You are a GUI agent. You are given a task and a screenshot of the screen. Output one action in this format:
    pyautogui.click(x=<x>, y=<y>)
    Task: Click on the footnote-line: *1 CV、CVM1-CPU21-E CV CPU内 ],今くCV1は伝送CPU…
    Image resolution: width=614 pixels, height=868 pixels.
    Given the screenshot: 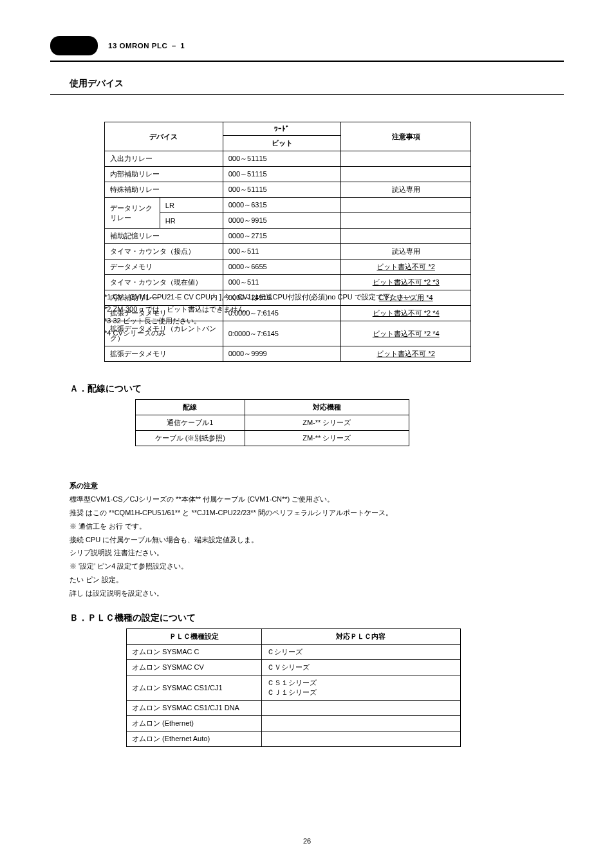 What is the action you would take?
    pyautogui.click(x=310, y=297)
    